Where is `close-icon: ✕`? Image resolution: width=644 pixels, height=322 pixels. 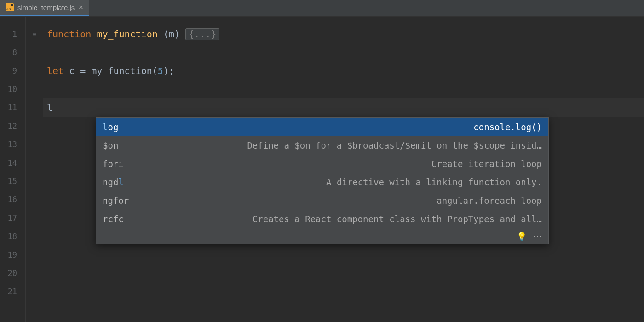
close-icon: ✕ is located at coordinates (81, 7).